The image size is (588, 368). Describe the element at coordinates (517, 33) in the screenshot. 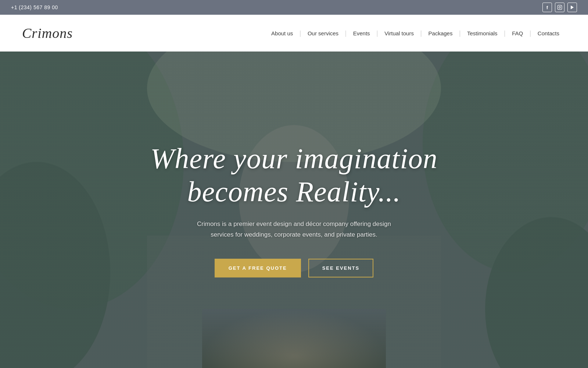

I see `nav-item-faq: FAQ` at that location.